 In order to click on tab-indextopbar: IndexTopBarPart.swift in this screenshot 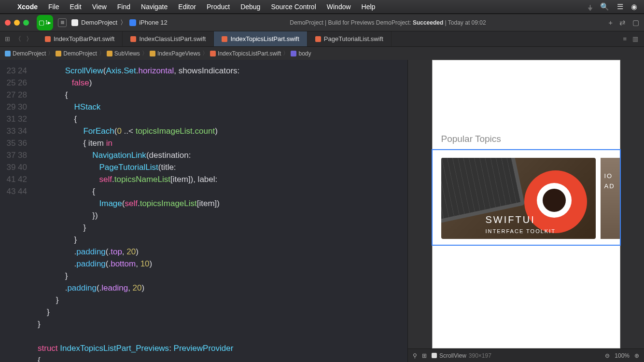, I will do `click(80, 39)`.